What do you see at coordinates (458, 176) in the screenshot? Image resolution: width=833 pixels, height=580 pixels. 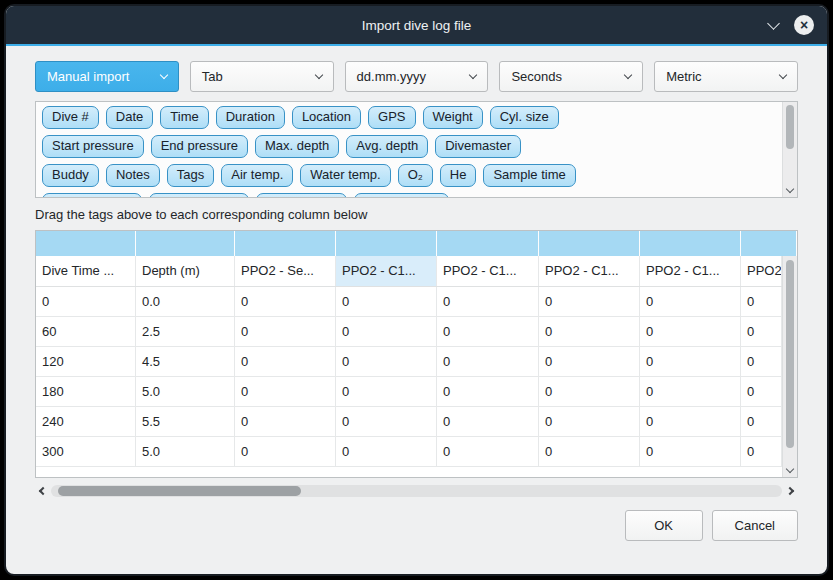 I see `tag-he: He` at bounding box center [458, 176].